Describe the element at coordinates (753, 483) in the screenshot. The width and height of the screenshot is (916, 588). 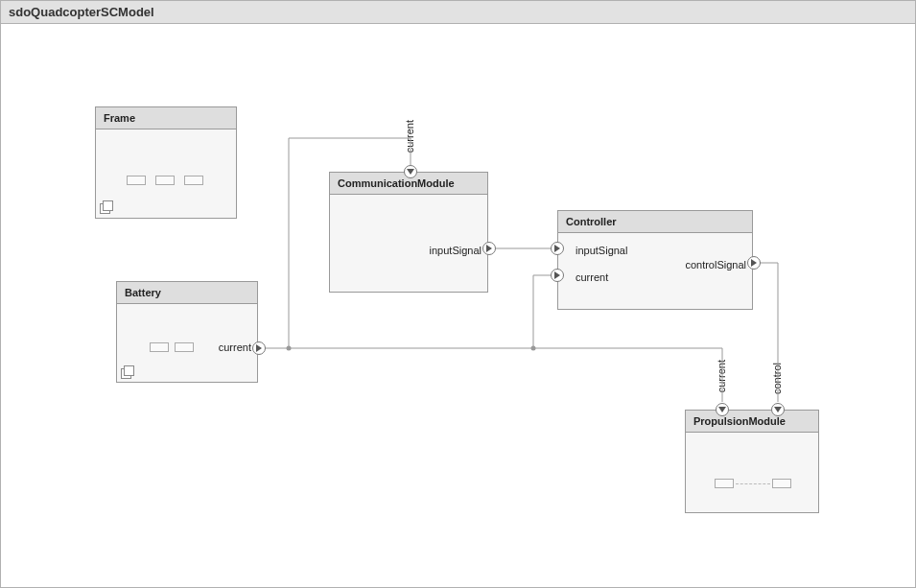
I see `propulsion-slot-link` at that location.